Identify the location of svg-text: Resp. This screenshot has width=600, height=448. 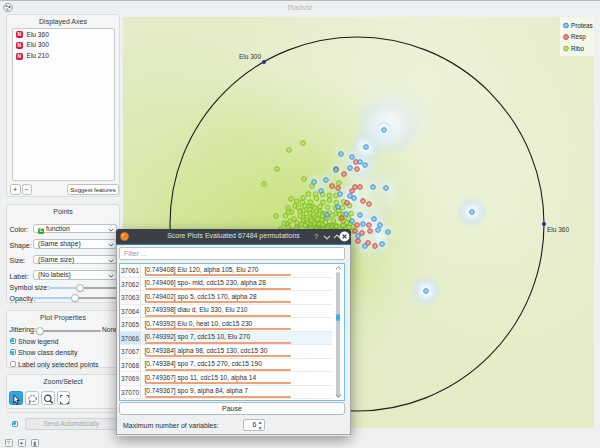
(578, 37).